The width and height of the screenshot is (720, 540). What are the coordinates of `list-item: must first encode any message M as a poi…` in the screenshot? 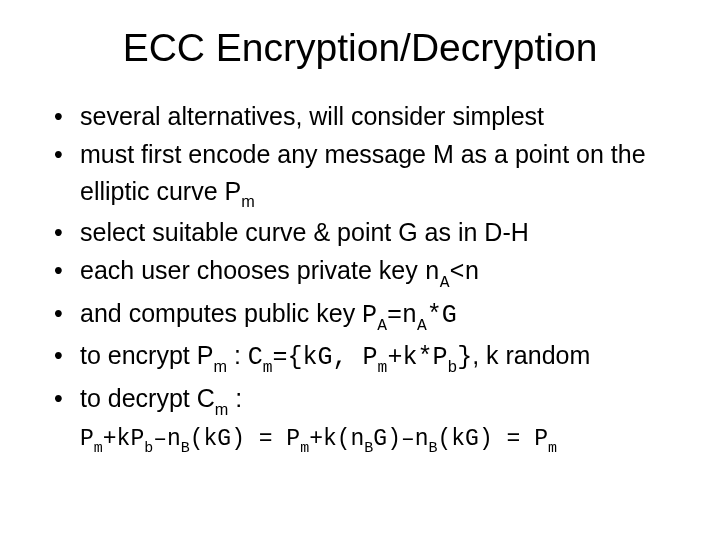 It's located at (365, 174).